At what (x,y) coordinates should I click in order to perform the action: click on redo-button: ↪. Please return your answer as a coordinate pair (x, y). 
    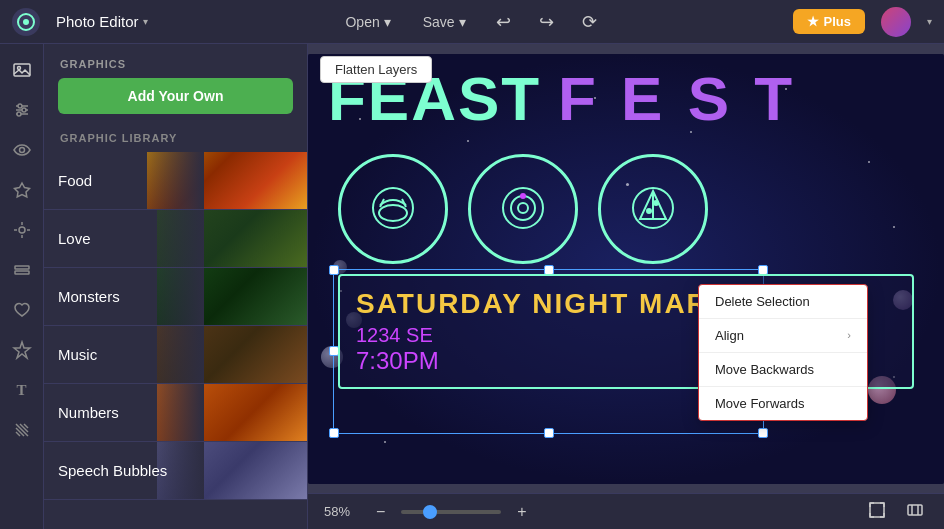
    Looking at the image, I should click on (546, 22).